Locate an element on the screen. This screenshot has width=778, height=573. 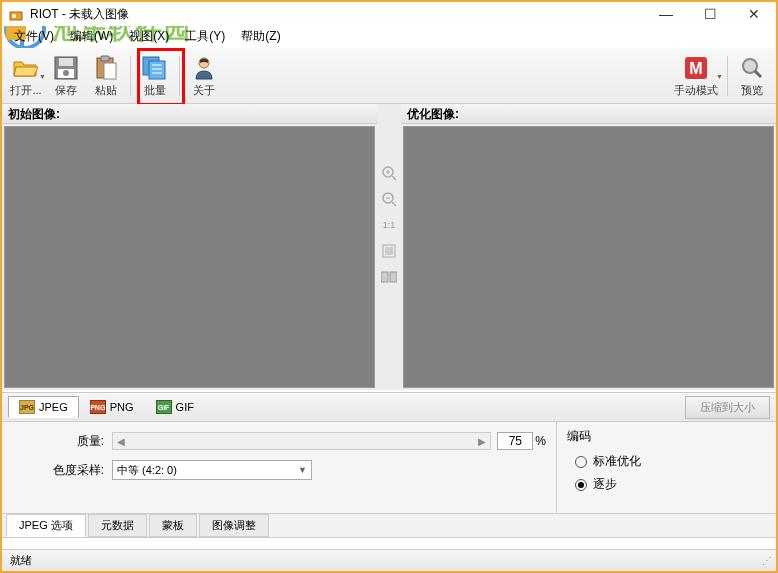
floppy-disk-icon is located at coordinates (66, 68).